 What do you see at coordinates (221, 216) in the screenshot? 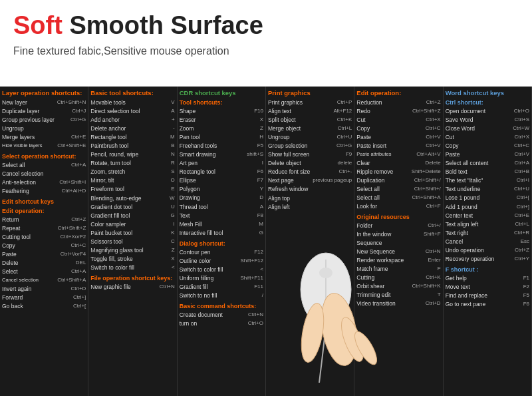
I see `row-text-cdr: TextF8` at bounding box center [221, 216].